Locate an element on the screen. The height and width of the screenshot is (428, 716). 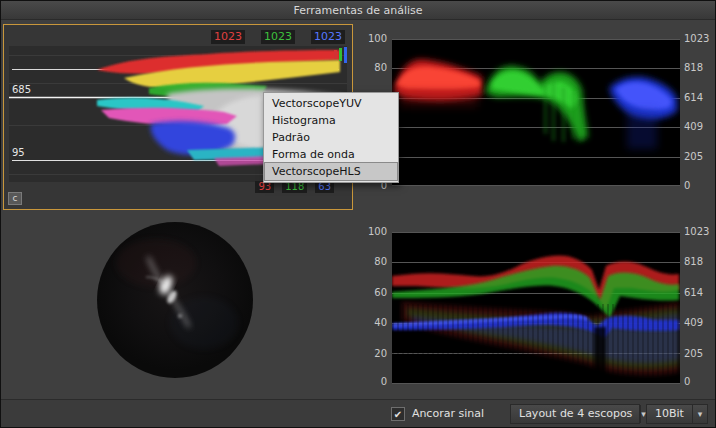
rgb-parade-graphic is located at coordinates (536, 112).